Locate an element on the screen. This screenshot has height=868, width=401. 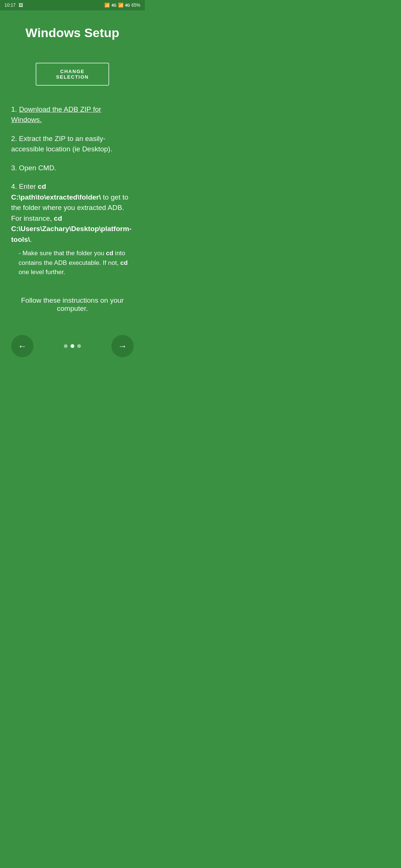
instruction-item-2: 2. Extract the ZIP to an easily-accessib… is located at coordinates (72, 144).